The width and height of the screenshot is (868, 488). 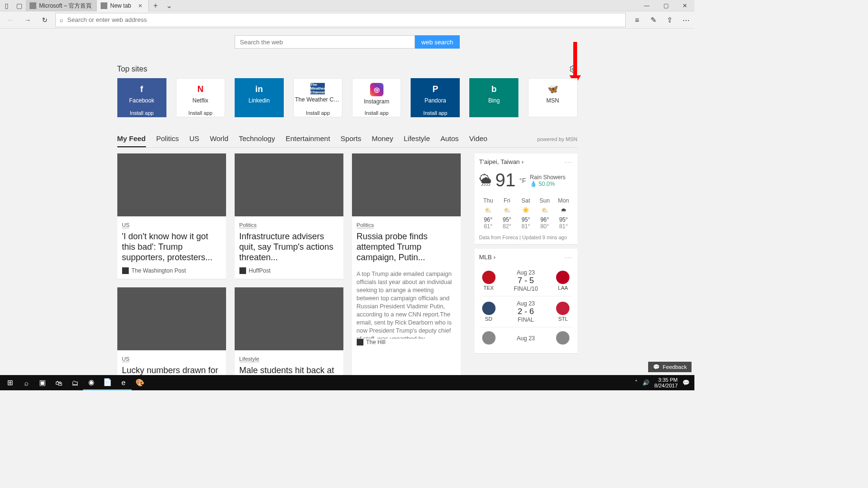 What do you see at coordinates (289, 216) in the screenshot?
I see `news-card: Politics Infrastructure advisers quit, s…` at bounding box center [289, 216].